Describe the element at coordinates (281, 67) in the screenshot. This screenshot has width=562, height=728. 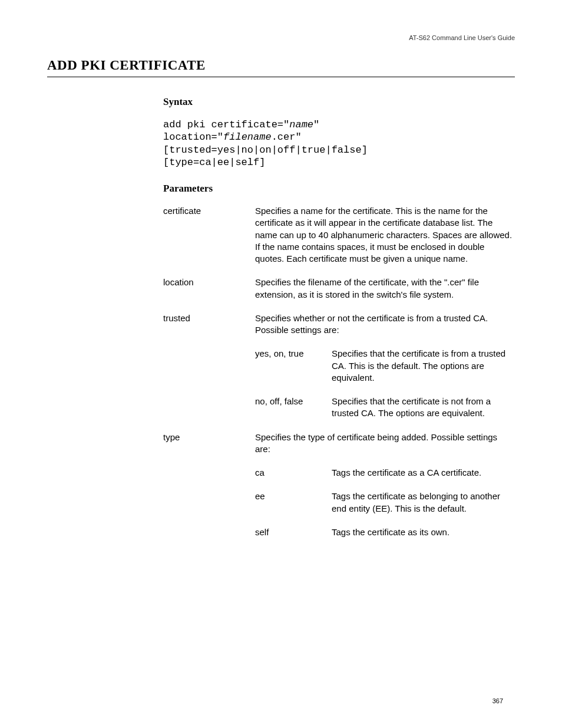
I see `page-title: ADD PKI CERTIFICATE` at that location.